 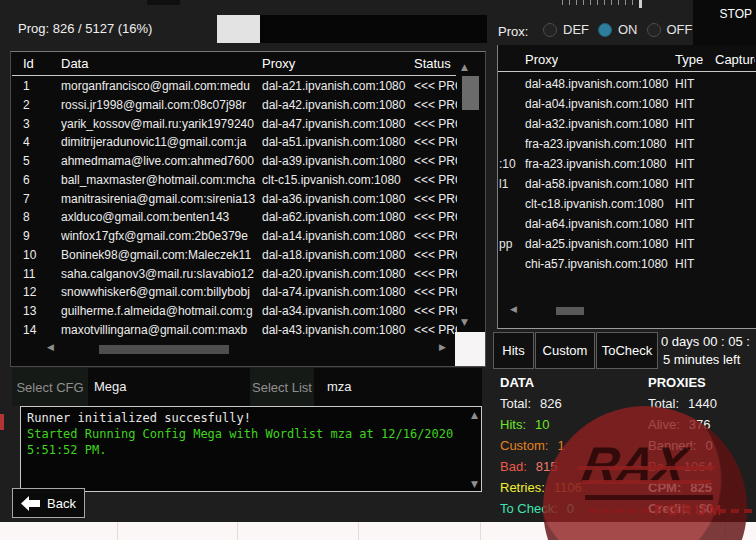 What do you see at coordinates (627, 84) in the screenshot?
I see `table-row: dal-a48.ipvanish.com:1080HIT` at bounding box center [627, 84].